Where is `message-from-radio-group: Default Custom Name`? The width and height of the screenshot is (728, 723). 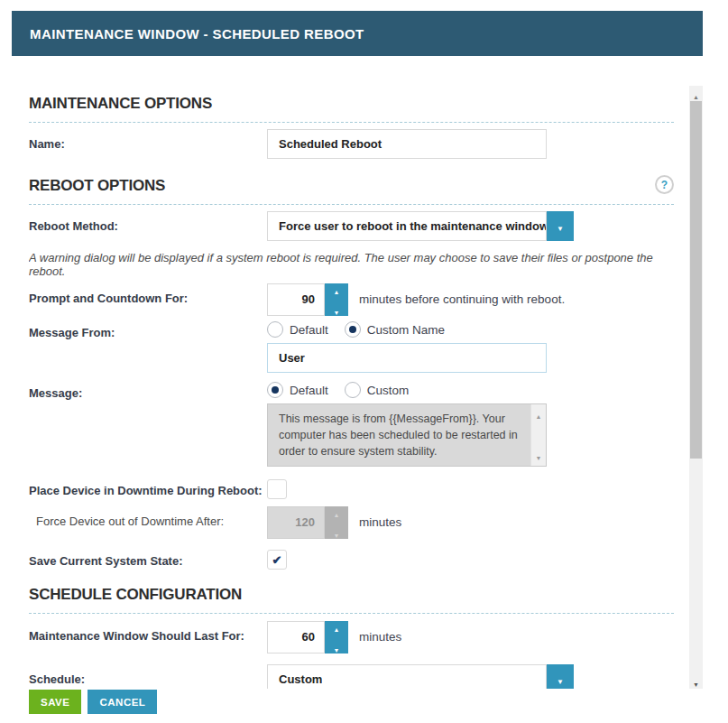
message-from-radio-group: Default Custom Name is located at coordinates (355, 328).